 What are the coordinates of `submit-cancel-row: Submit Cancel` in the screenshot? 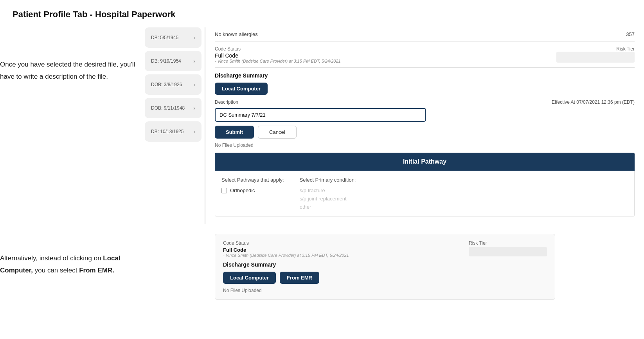 It's located at (425, 132).